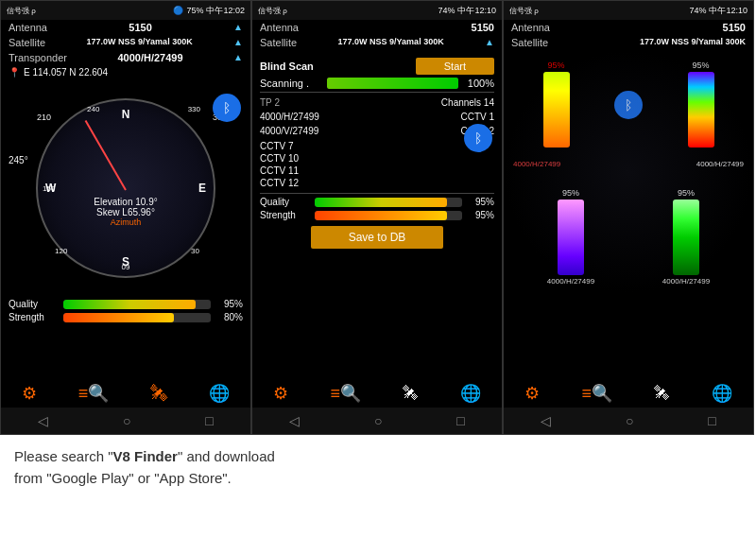 The width and height of the screenshot is (756, 538). What do you see at coordinates (697, 10) in the screenshot?
I see `battery-3: 74%` at bounding box center [697, 10].